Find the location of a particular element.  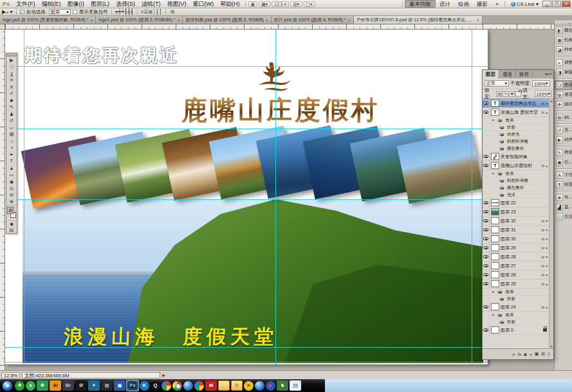

workspace-button: » is located at coordinates (497, 4).